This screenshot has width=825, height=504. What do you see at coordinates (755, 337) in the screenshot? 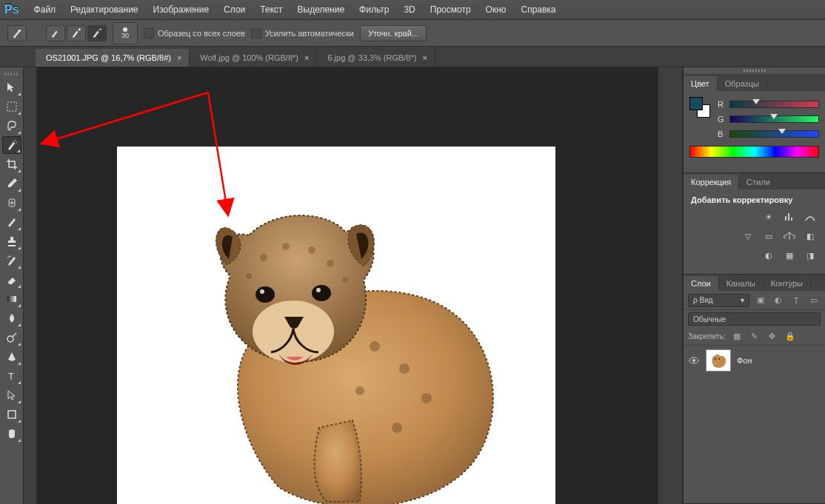
I see `lock-brush-icon: ✎` at bounding box center [755, 337].